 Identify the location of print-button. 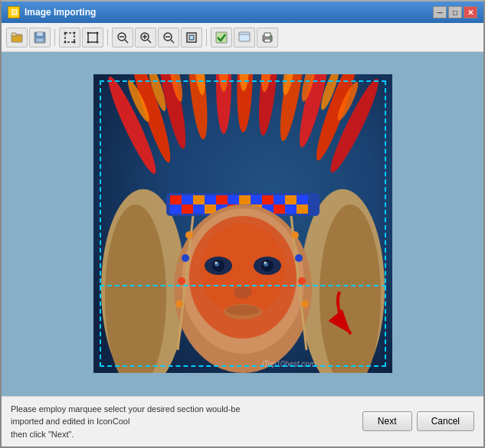
(267, 38).